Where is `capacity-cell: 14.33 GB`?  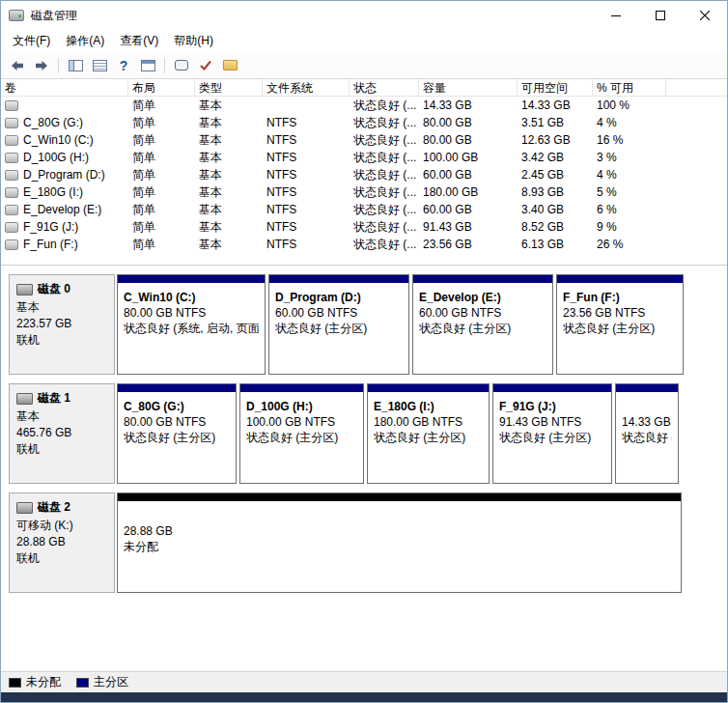
capacity-cell: 14.33 GB is located at coordinates (468, 105).